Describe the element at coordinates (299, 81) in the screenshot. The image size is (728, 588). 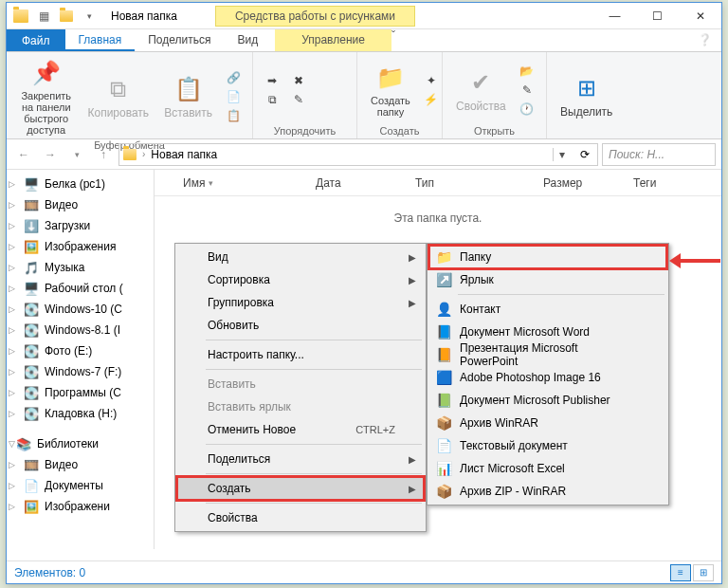
I see `delete-icon: ✖` at that location.